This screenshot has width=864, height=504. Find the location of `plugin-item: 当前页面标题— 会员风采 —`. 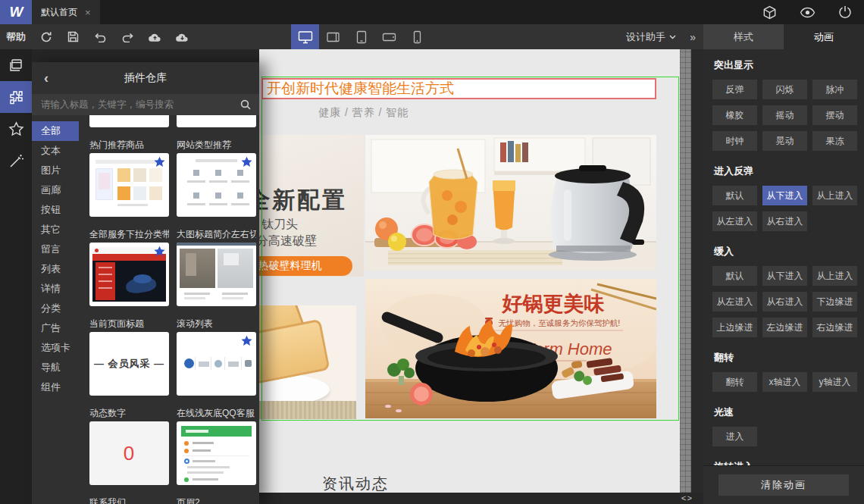

plugin-item: 当前页面标题— 会员风采 — is located at coordinates (129, 363).